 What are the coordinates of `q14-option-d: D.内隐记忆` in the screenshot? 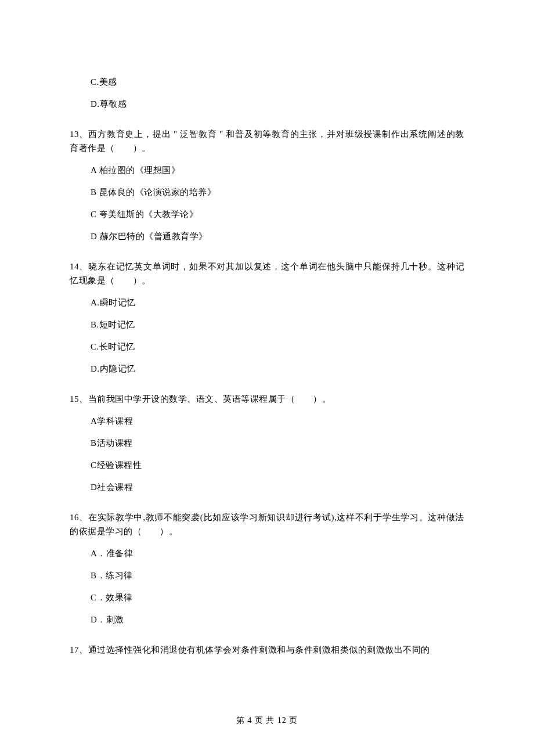 It's located at (277, 369).